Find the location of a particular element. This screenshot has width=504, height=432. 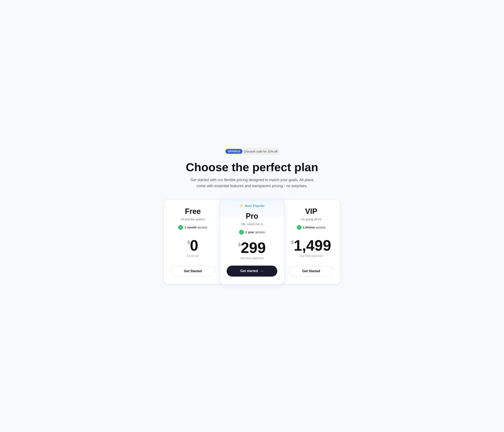

vip-price-area: $ 1,499 one-time payment is located at coordinates (311, 248).